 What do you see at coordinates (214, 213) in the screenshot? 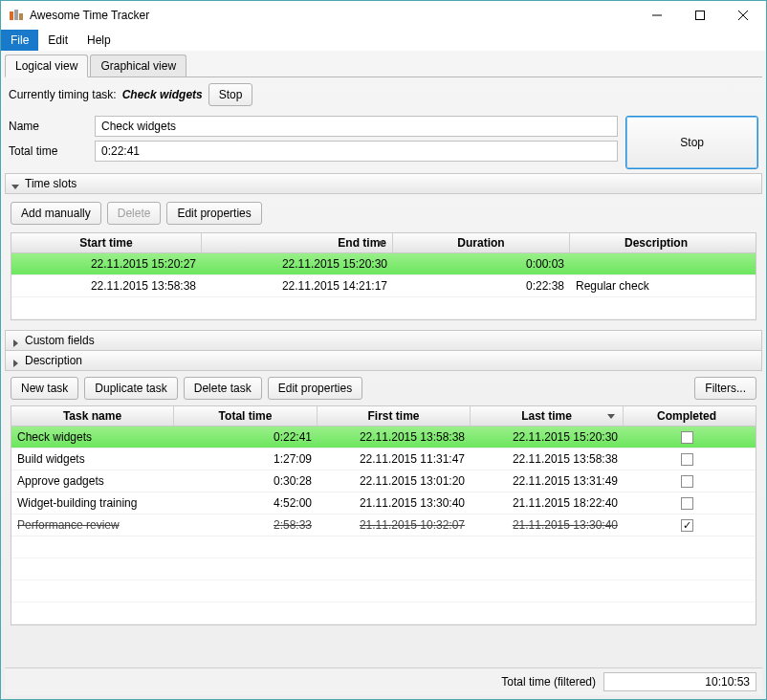
I see `edit-slot-properties-button: Edit properties` at bounding box center [214, 213].